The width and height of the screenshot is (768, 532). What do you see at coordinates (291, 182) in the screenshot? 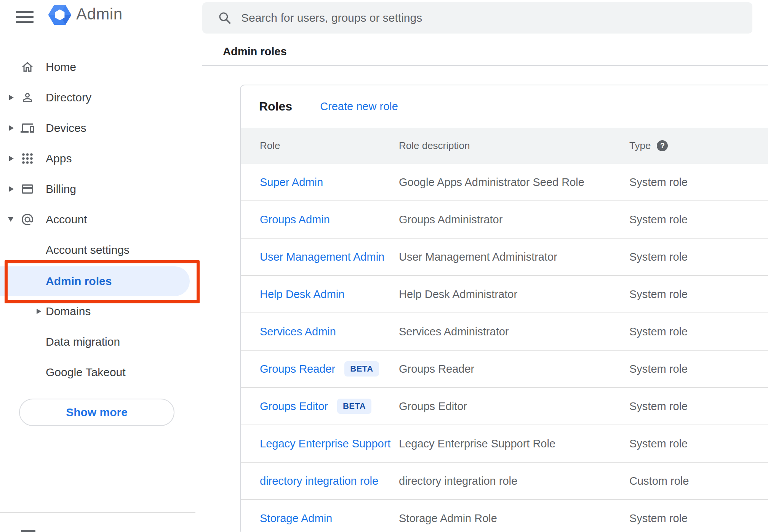
I see `role-link: Super Admin` at bounding box center [291, 182].